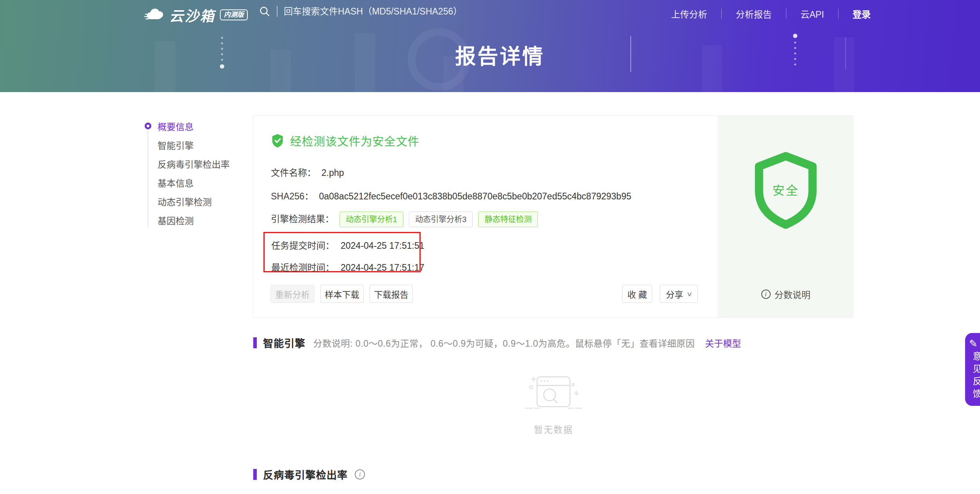 The height and width of the screenshot is (494, 980). What do you see at coordinates (234, 15) in the screenshot?
I see `beta-badge: 内测版` at bounding box center [234, 15].